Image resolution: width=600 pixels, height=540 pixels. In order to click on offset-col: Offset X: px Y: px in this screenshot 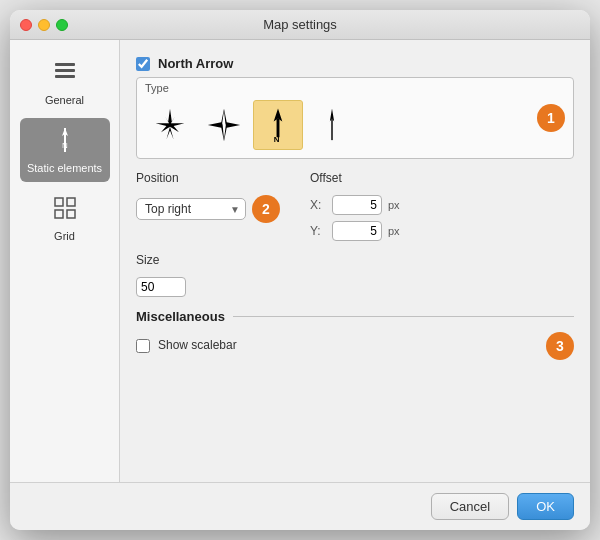, I will do `click(355, 206)`.